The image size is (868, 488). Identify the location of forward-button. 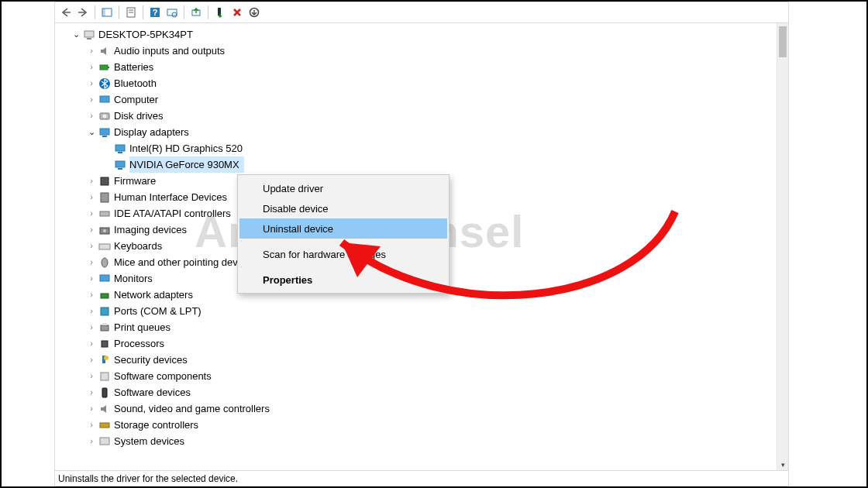
(83, 12).